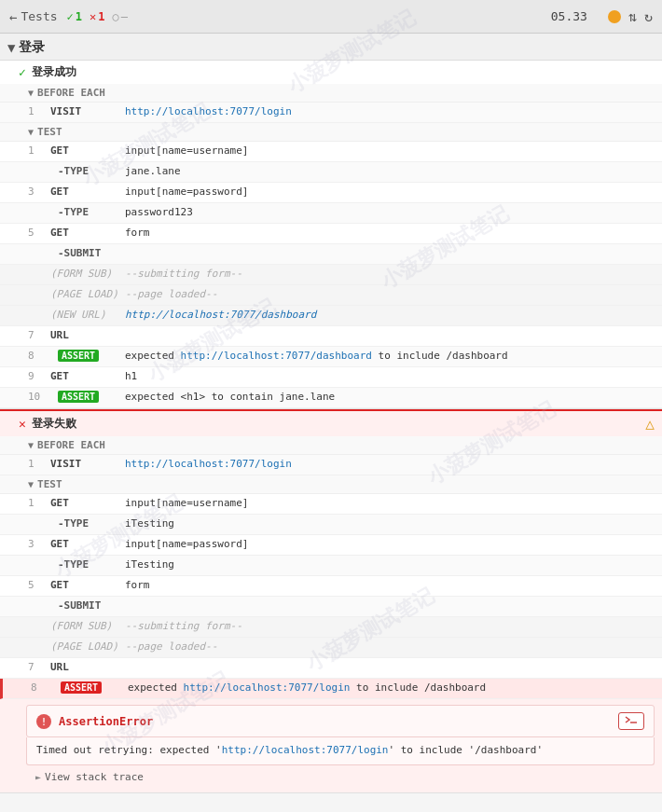 The height and width of the screenshot is (812, 662). What do you see at coordinates (390, 314) in the screenshot?
I see `step-details: http://localhost:7077/dashboard` at bounding box center [390, 314].